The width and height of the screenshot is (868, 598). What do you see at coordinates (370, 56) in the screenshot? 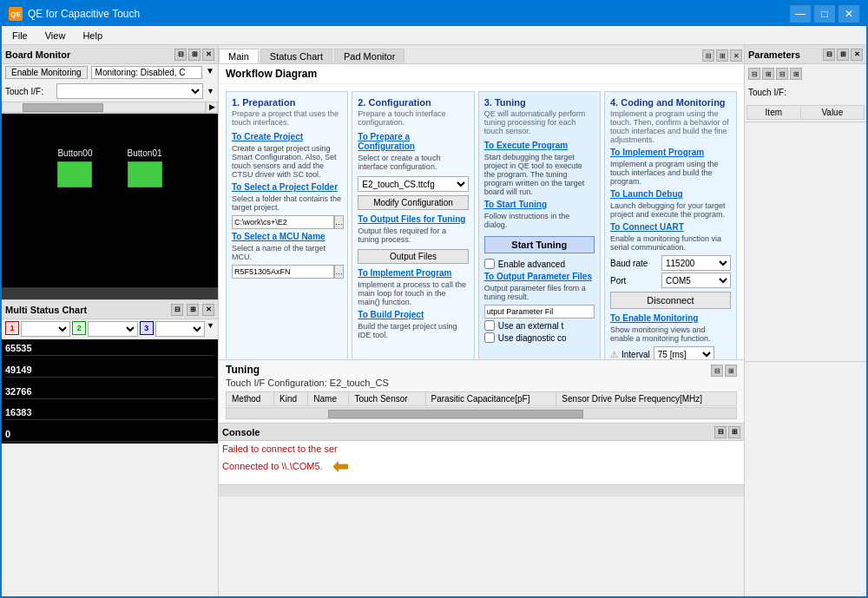
I see `tab-pad-monitor: Pad Monitor` at bounding box center [370, 56].